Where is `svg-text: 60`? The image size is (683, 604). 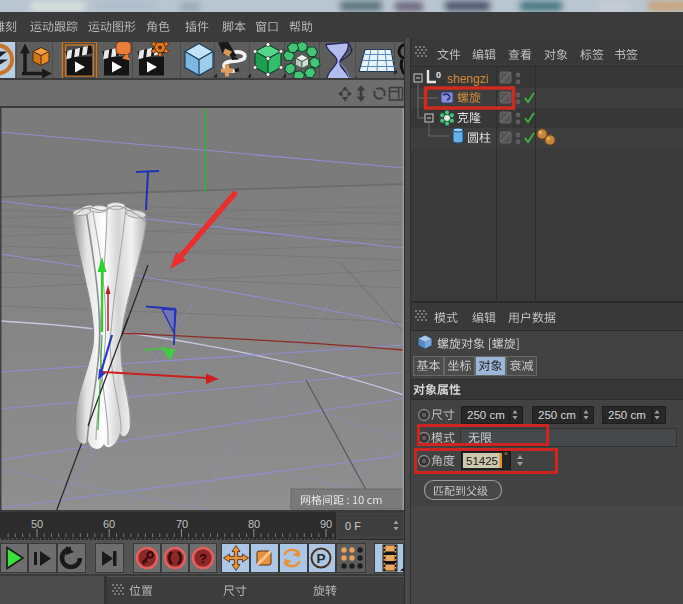 svg-text: 60 is located at coordinates (109, 524).